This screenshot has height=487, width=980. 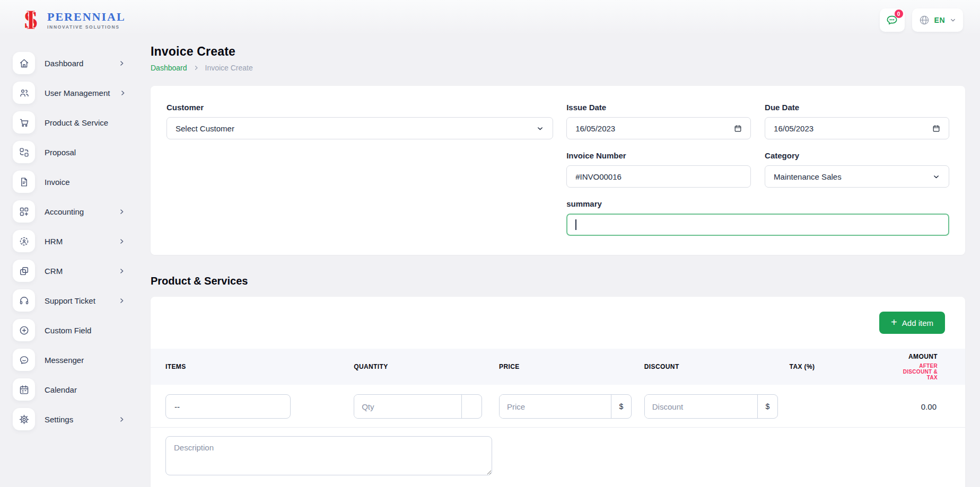 What do you see at coordinates (917, 323) in the screenshot?
I see `add-item-label: Add item` at bounding box center [917, 323].